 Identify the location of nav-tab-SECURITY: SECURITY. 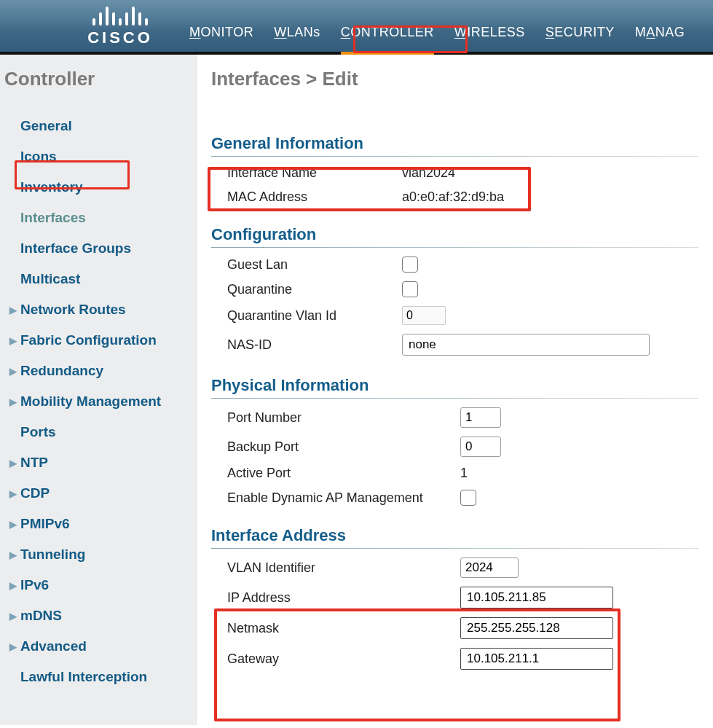
(580, 32).